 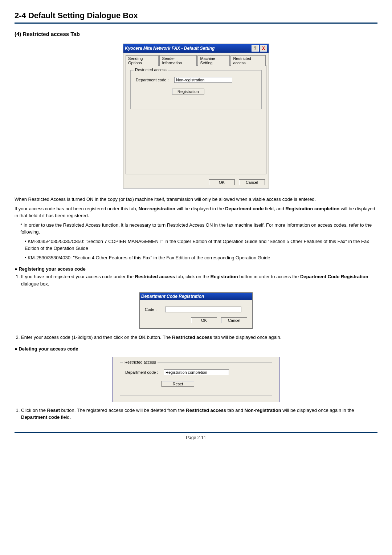 I want to click on section-title: 2-4 Default Setting Dialogue Box, so click(x=196, y=16).